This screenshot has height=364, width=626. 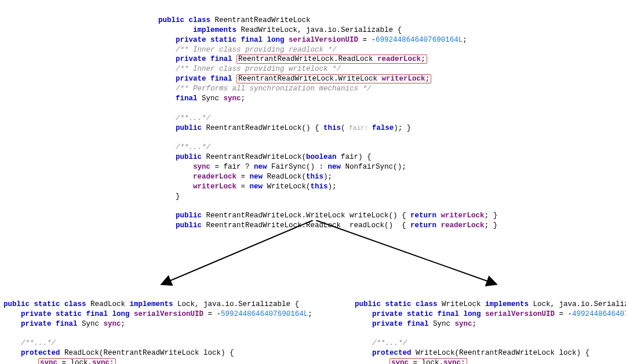 I want to click on code-text: ReentrantReadWriteLock.ReadLock, so click(x=308, y=59).